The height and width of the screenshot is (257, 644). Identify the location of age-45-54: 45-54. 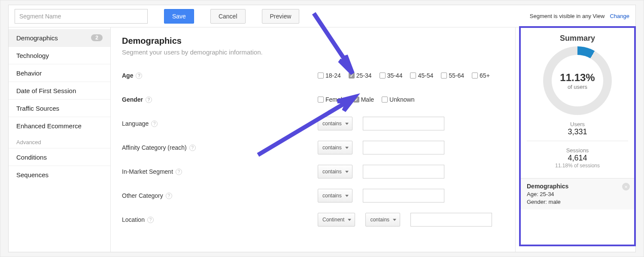
(422, 76).